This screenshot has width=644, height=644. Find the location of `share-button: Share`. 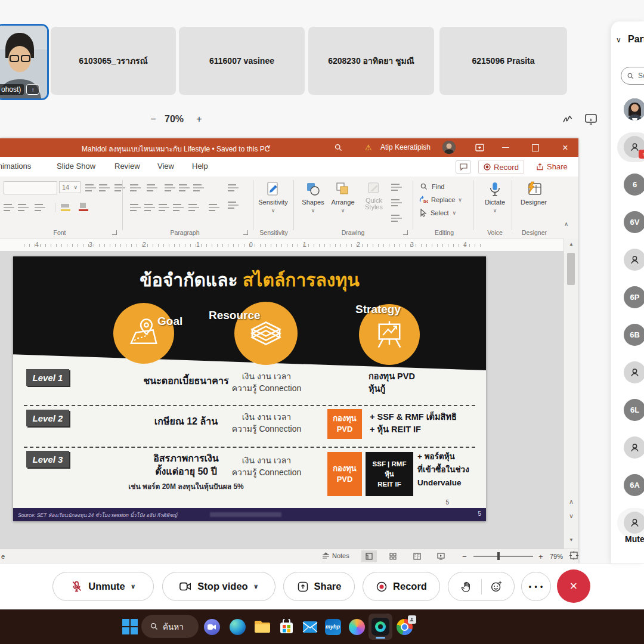

share-button: Share is located at coordinates (319, 587).